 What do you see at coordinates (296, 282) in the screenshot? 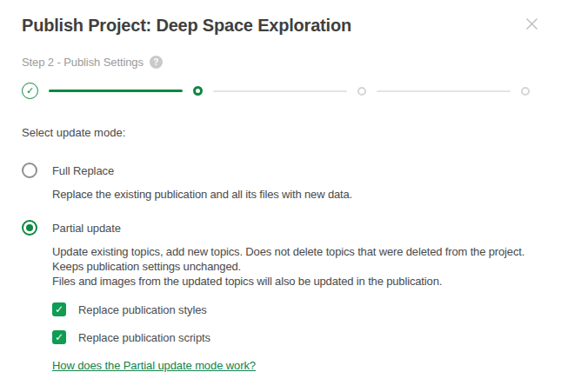
I see `partial-update-description-para2: Files and images from the updated topics…` at bounding box center [296, 282].